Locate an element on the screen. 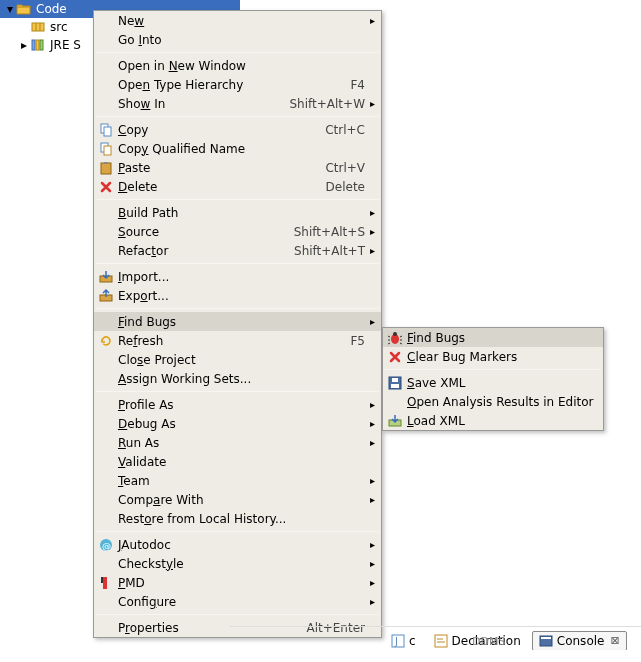 The height and width of the screenshot is (662, 641). menu-item-label: Open Analysis Results in Editor is located at coordinates (502, 402).